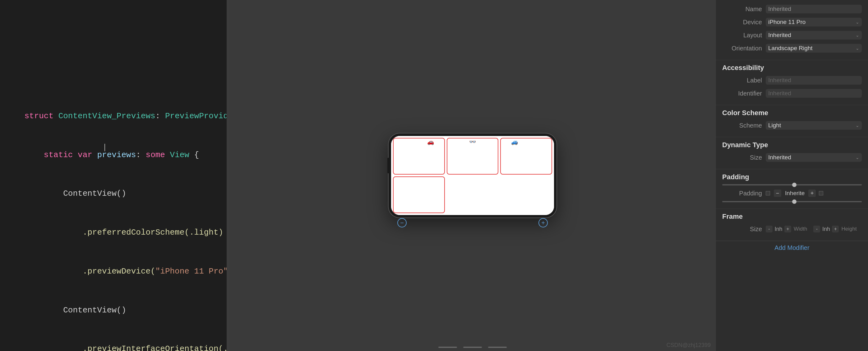  What do you see at coordinates (857, 48) in the screenshot?
I see `orientation-chevron-icon: ⌄` at bounding box center [857, 48].